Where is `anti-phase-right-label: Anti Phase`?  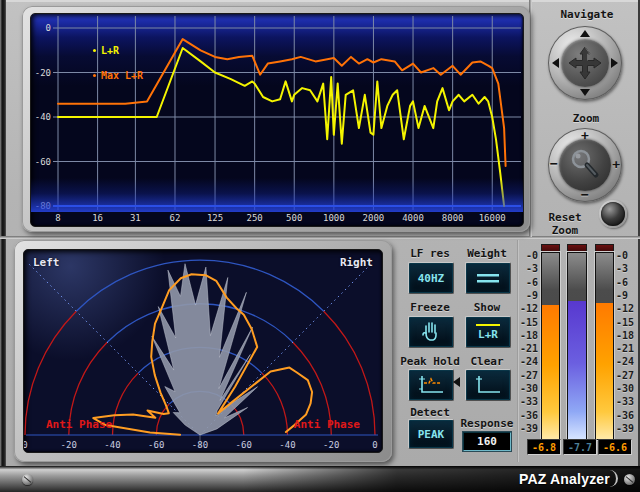 anti-phase-right-label: Anti Phase is located at coordinates (327, 424).